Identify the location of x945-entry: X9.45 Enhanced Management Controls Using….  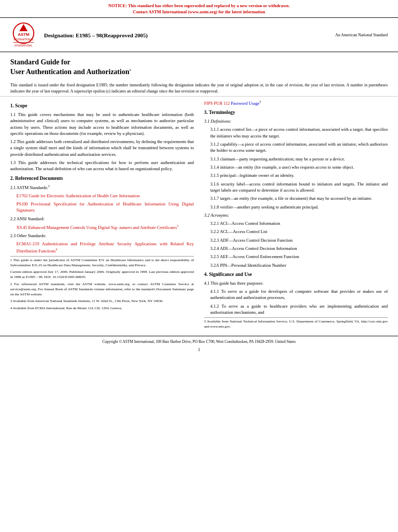
(105, 227).